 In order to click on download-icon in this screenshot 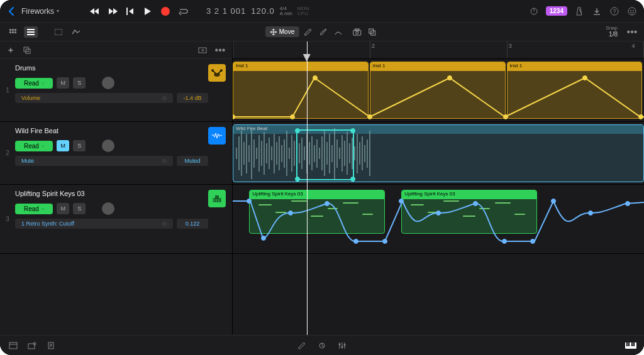, I will do `click(597, 11)`.